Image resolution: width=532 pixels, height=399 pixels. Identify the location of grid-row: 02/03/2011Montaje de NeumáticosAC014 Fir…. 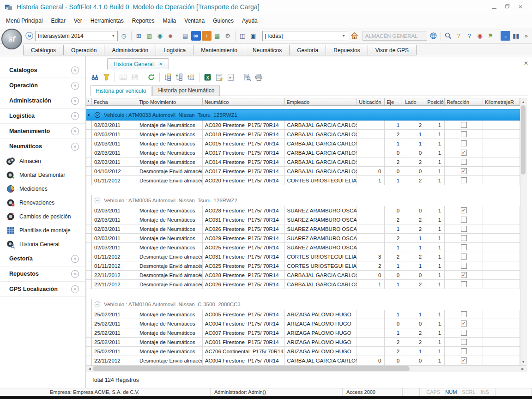
(303, 162).